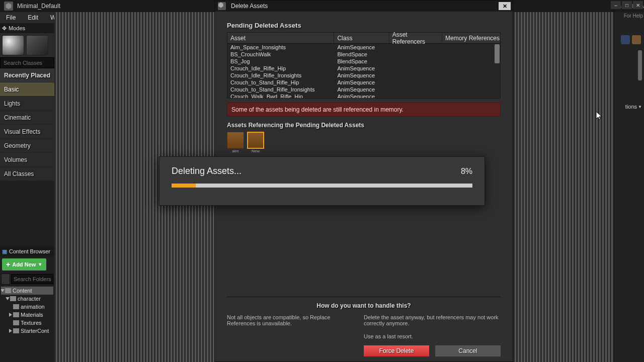  I want to click on cat-geometry: Geometry, so click(27, 146).